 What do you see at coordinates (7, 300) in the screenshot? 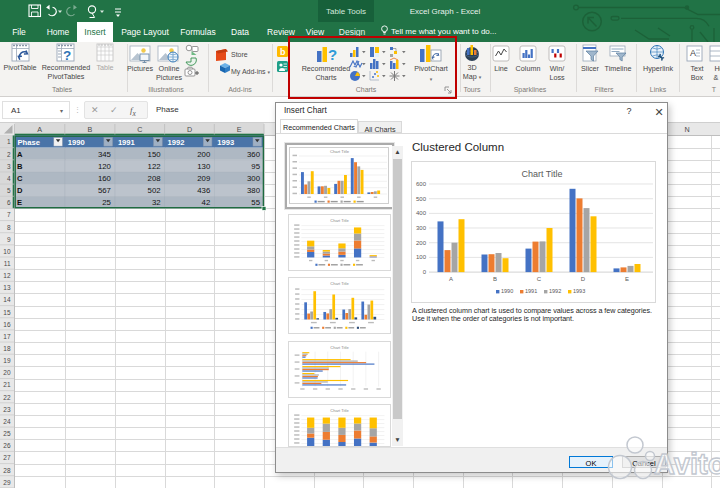
I see `svg-text: 14` at bounding box center [7, 300].